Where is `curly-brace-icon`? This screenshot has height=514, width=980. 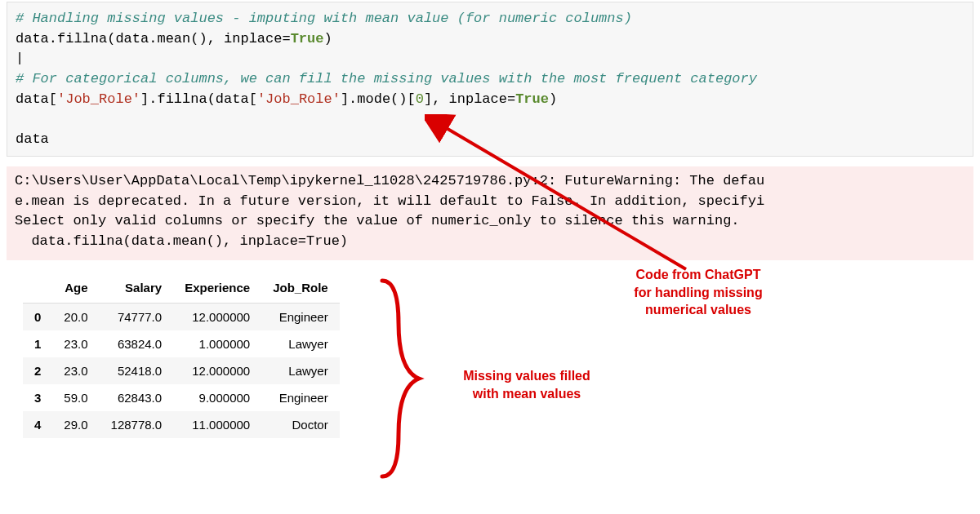
curly-brace-icon is located at coordinates (403, 379).